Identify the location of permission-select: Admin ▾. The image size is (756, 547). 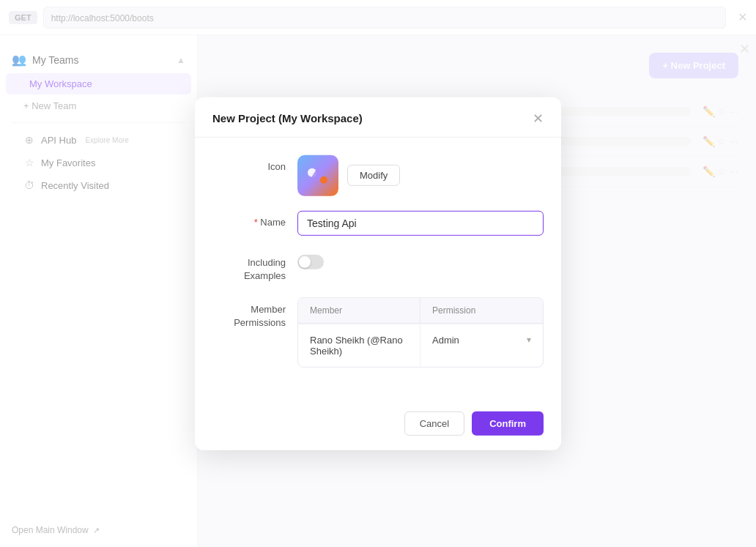
(482, 340).